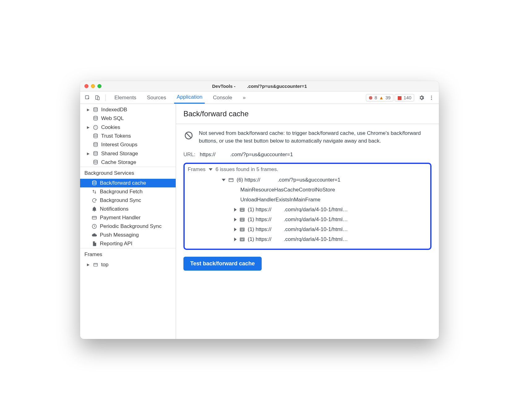 Image resolution: width=519 pixels, height=420 pixels. I want to click on updown-icon, so click(94, 192).